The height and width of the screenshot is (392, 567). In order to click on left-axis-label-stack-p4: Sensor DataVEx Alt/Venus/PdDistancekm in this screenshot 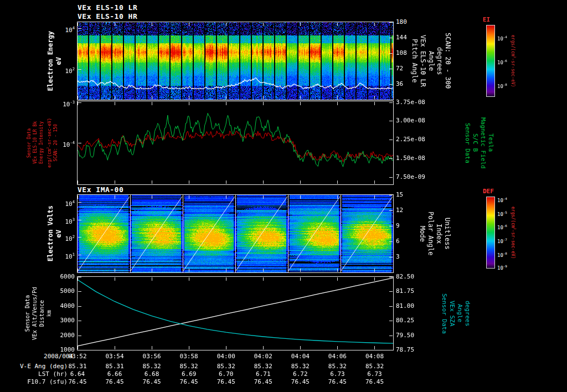, I will do `click(39, 313)`.